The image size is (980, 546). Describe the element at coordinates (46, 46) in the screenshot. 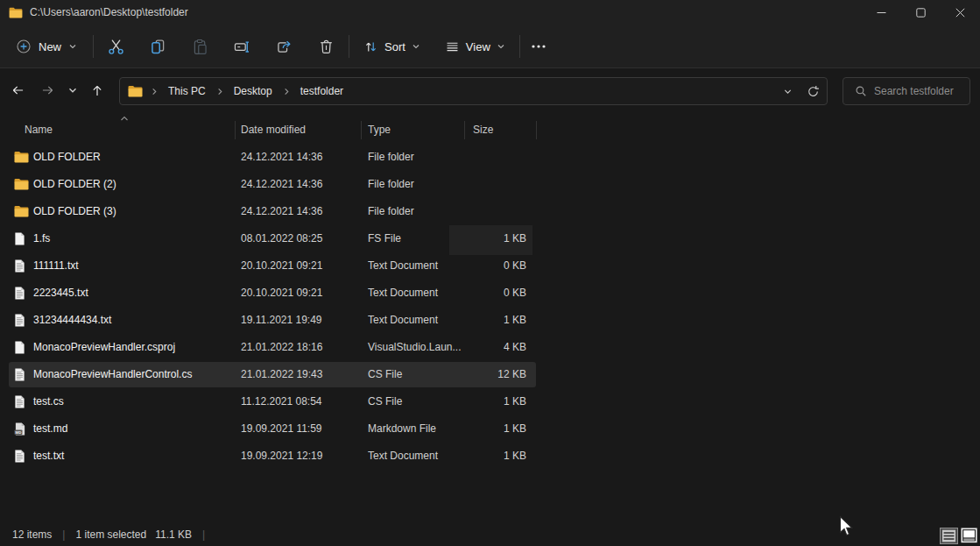

I see `new-button: New` at that location.